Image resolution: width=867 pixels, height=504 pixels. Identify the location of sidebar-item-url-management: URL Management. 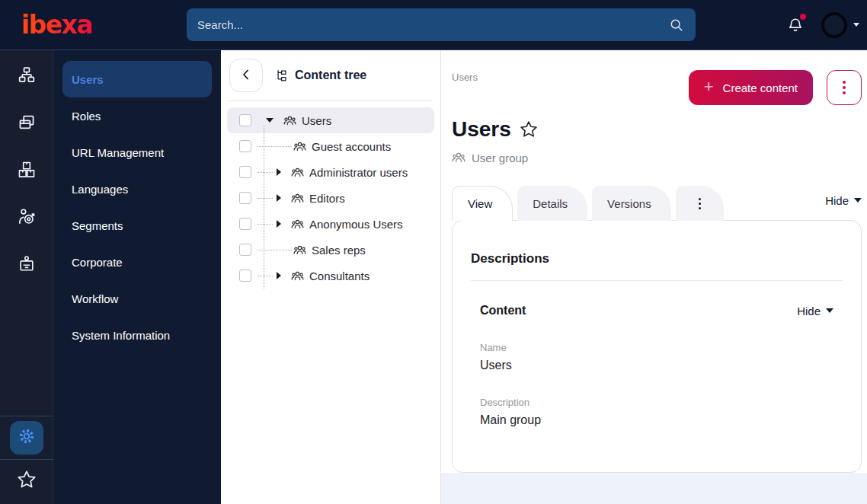
(137, 152).